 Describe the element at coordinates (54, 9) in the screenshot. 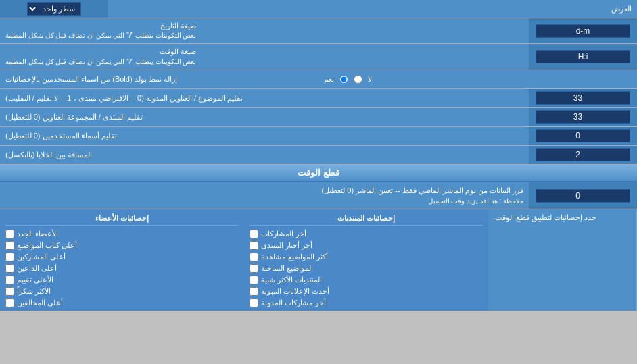

I see `display-select: سطر واحد سطرين ثلاثة أسطر` at that location.